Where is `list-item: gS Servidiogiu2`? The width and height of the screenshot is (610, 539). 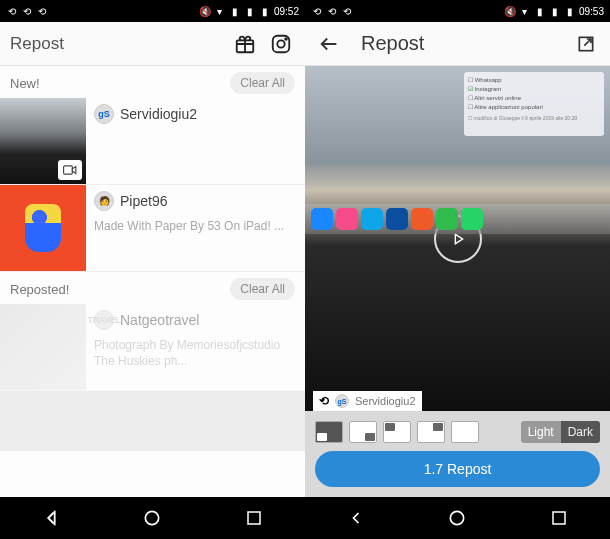
list-item: gS Servidiogiu2 is located at coordinates (152, 142).